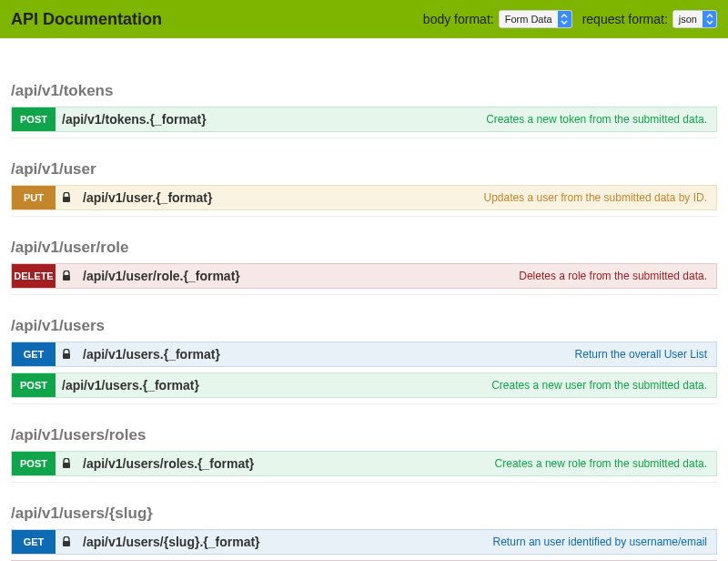 The height and width of the screenshot is (561, 728). I want to click on endpoint-description: Deletes a role from the submitted data., so click(613, 276).